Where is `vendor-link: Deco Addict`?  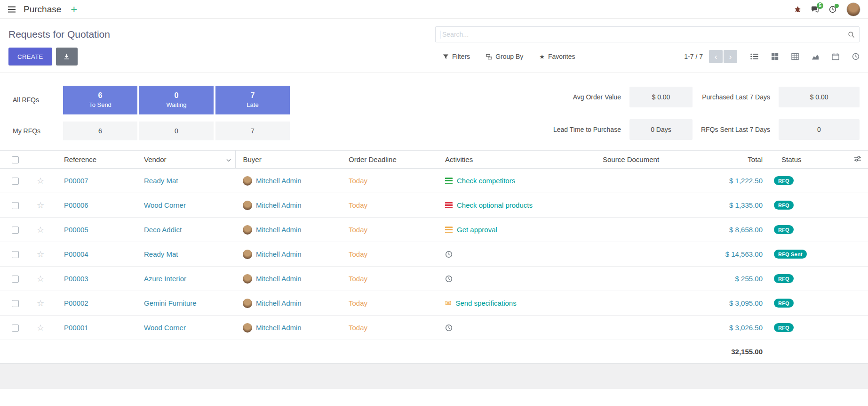
vendor-link: Deco Addict is located at coordinates (163, 230).